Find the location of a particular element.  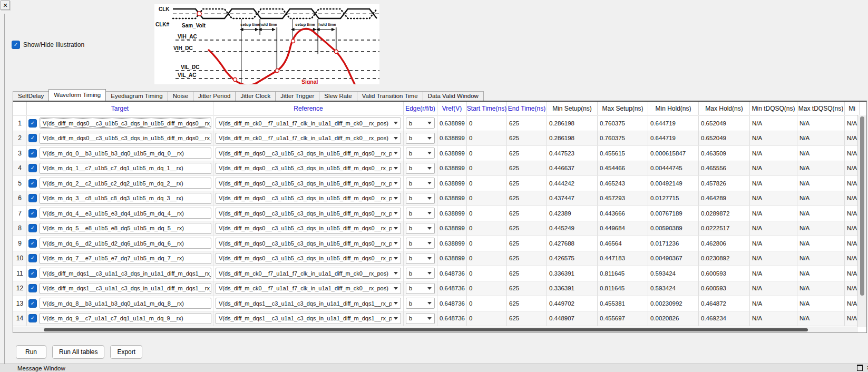

column-header: Max Setup(ns) is located at coordinates (623, 109).